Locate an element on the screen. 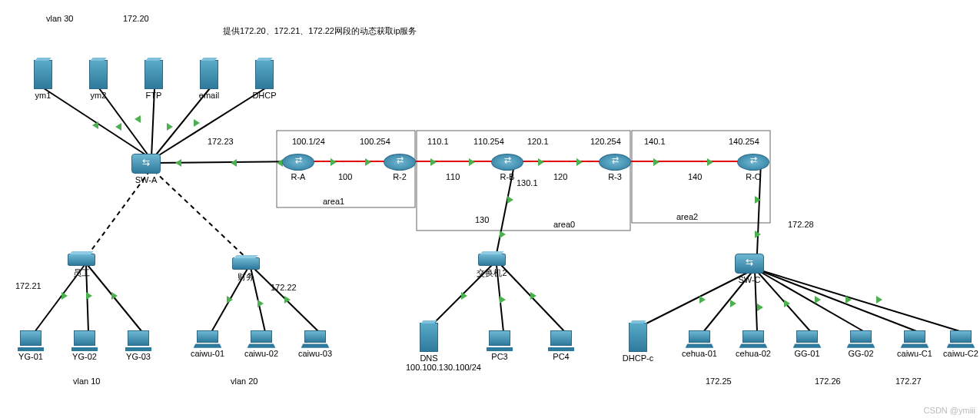  lbl-140-1: 140.1 is located at coordinates (655, 141).